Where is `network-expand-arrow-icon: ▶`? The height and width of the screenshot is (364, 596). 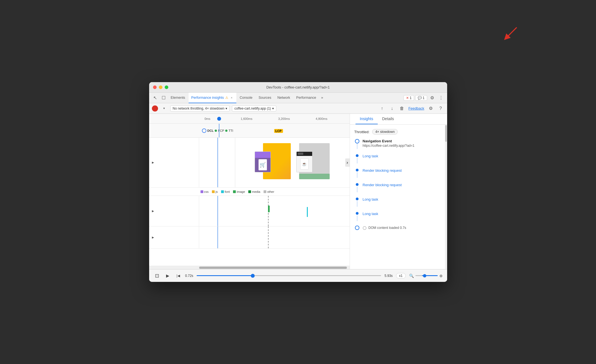
network-expand-arrow-icon: ▶ is located at coordinates (153, 211).